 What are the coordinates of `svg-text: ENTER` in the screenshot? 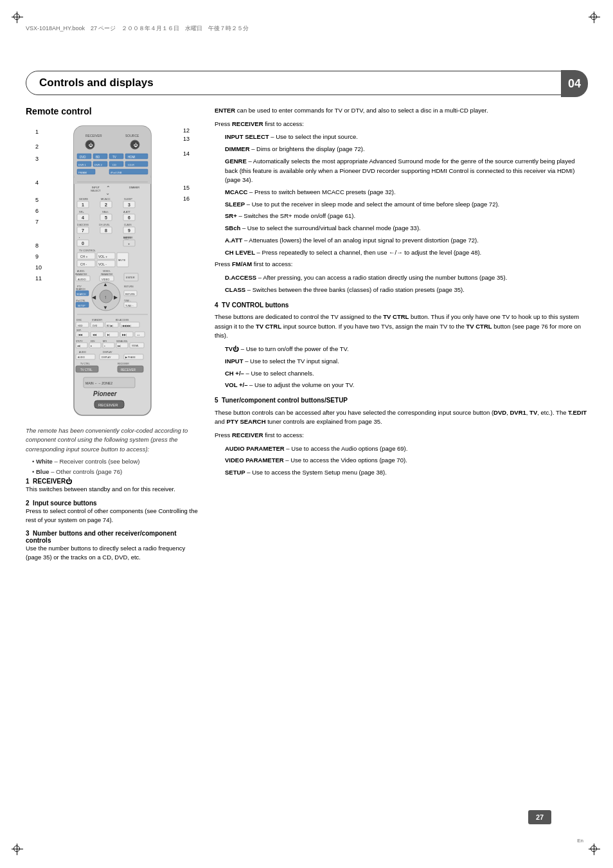 It's located at (130, 278).